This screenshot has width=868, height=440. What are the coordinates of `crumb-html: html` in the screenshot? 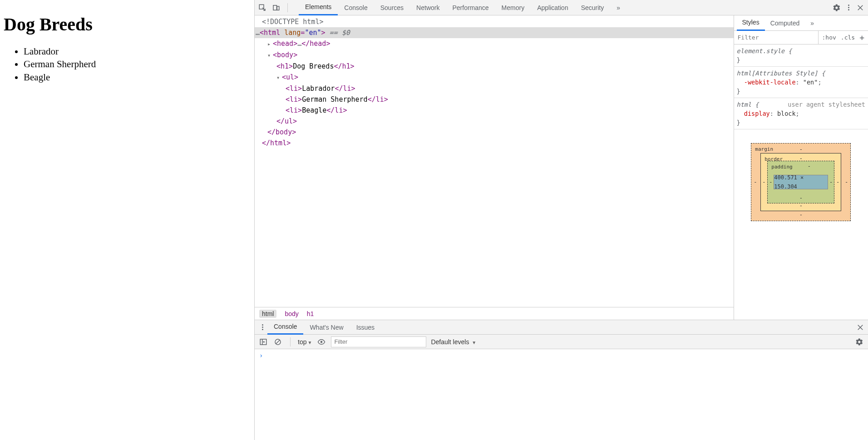 It's located at (268, 314).